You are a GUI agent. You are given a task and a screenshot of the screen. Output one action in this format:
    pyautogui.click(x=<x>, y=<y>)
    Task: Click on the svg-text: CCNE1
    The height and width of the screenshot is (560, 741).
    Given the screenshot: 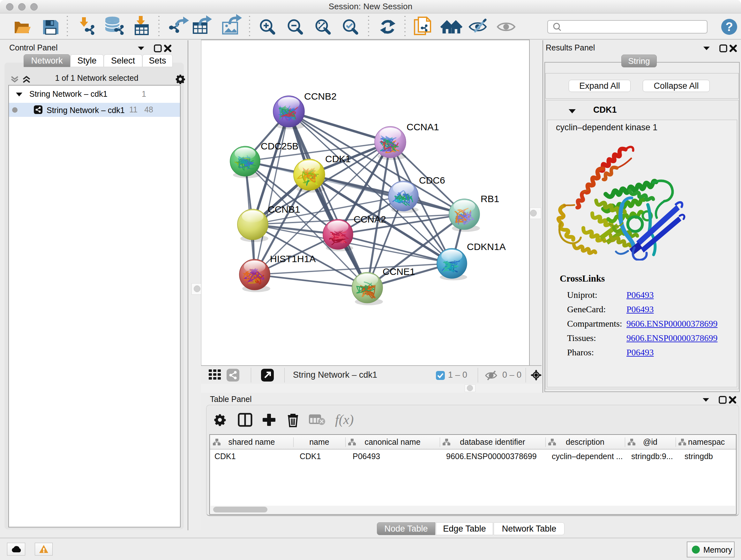 What is the action you would take?
    pyautogui.click(x=399, y=271)
    